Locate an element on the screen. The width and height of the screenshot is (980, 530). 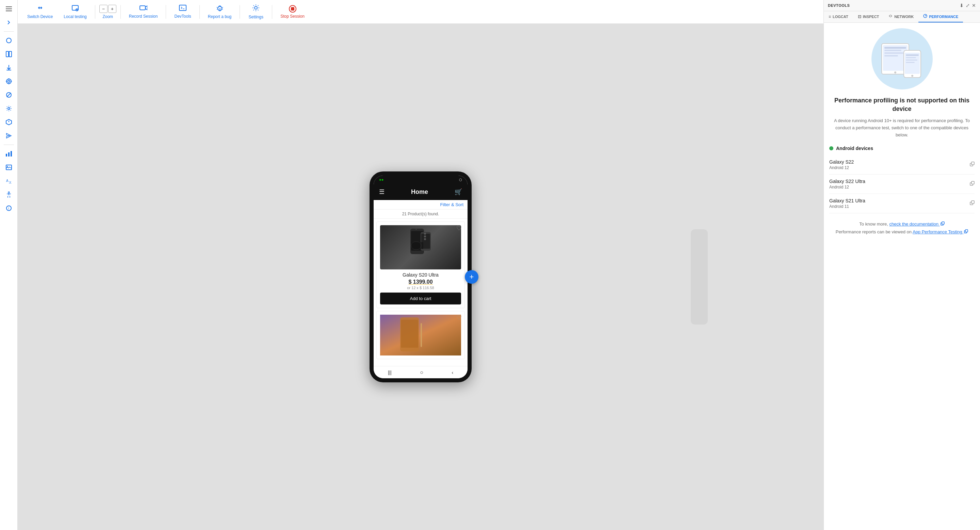
perf-app-testing-text: Performance reports can be viewed on App… is located at coordinates (902, 232).